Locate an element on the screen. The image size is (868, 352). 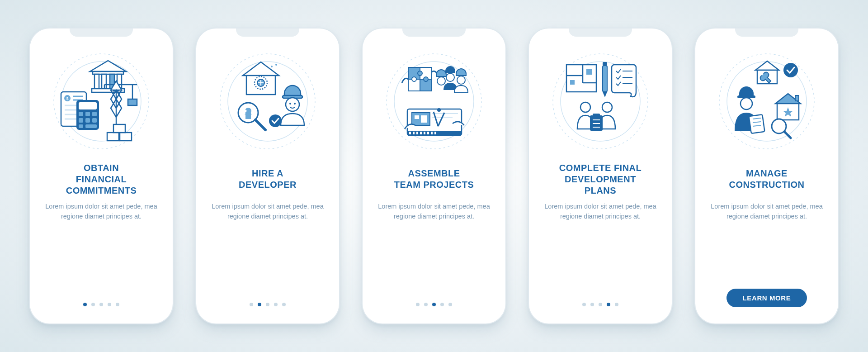
slide-title: MANAGE CONSTRUCTION is located at coordinates (767, 179).